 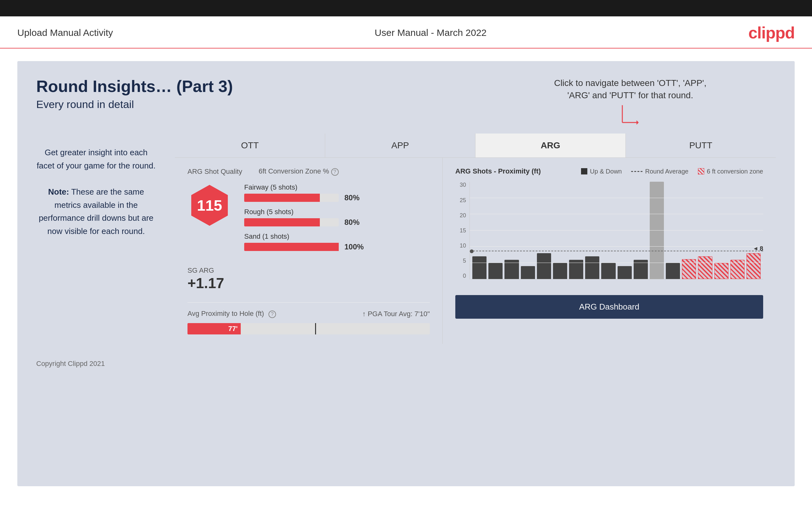 What do you see at coordinates (462, 276) in the screenshot?
I see `y-label-0: 0` at bounding box center [462, 276].